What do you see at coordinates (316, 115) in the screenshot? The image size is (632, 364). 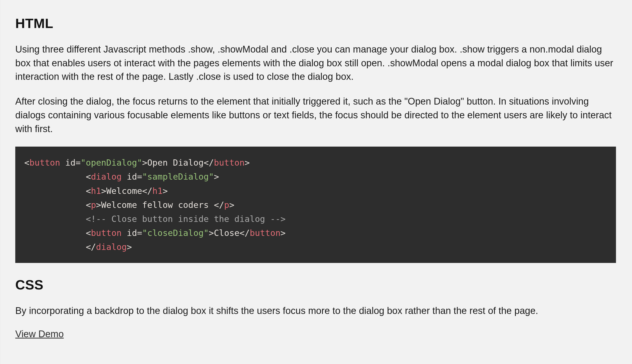 I see `paragraph: After closing the dialog, the focus retu…` at bounding box center [316, 115].